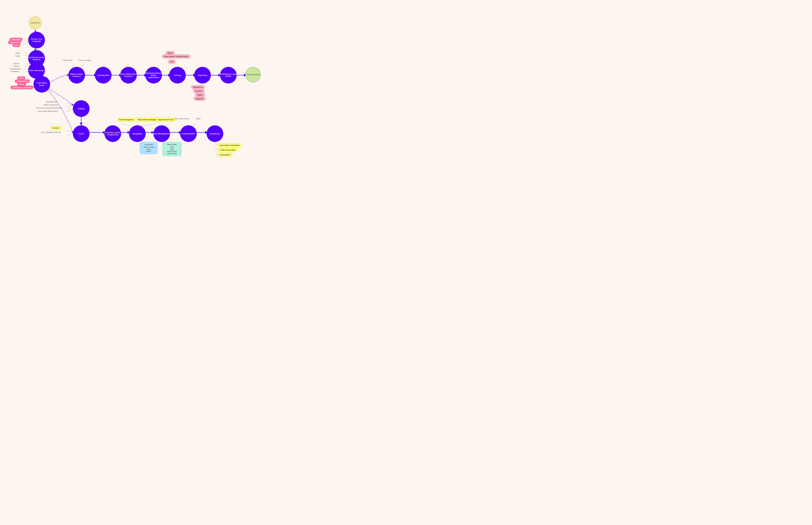 This screenshot has width=812, height=525. What do you see at coordinates (188, 134) in the screenshot?
I see `node-authentication: Authentication` at bounding box center [188, 134].